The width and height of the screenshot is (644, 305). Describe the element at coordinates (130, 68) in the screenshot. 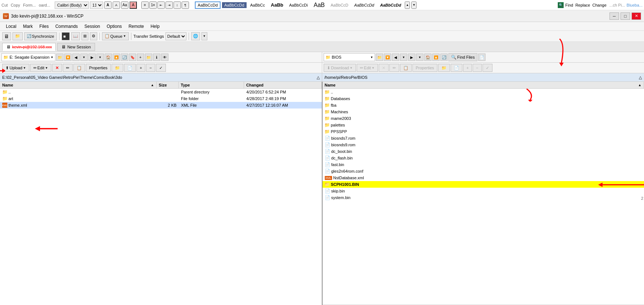

I see `newfile-left-btn: 📄` at that location.